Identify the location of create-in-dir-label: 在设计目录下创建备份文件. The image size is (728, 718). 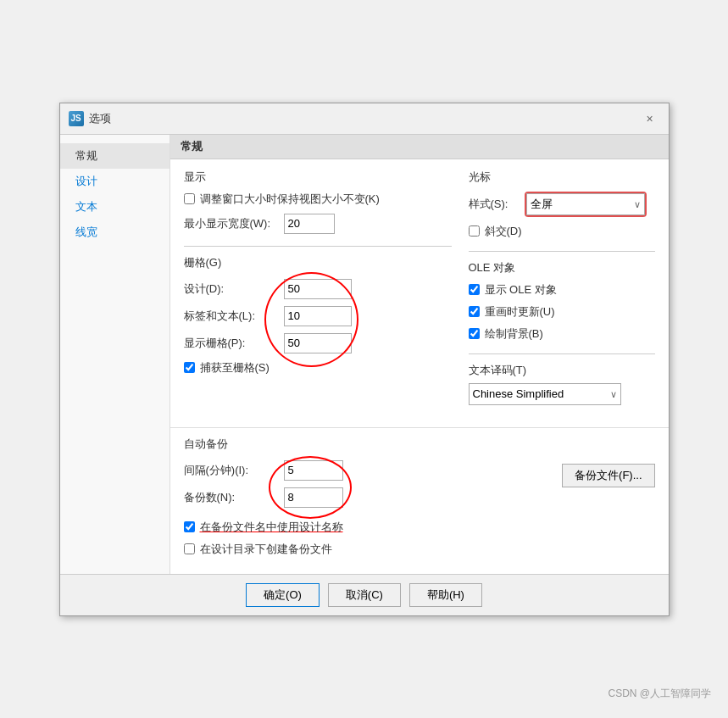
(266, 549).